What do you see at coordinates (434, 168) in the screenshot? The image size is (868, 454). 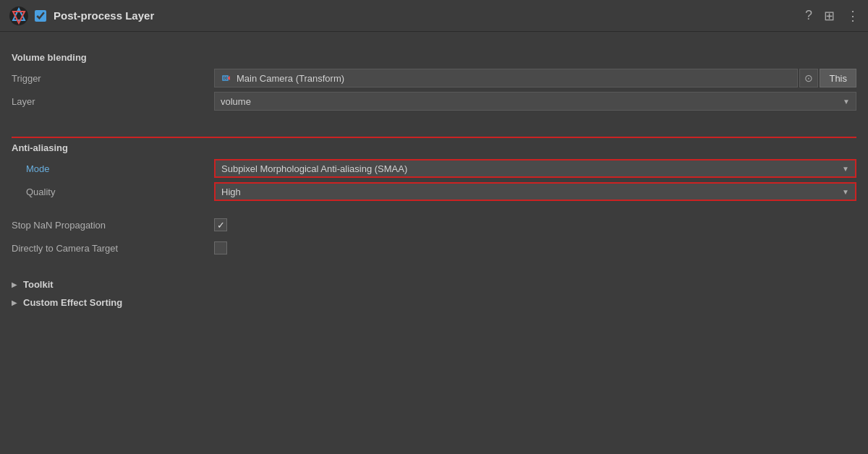 I see `mode-row: Mode Subpixel Morphological Anti-aliasin…` at bounding box center [434, 168].